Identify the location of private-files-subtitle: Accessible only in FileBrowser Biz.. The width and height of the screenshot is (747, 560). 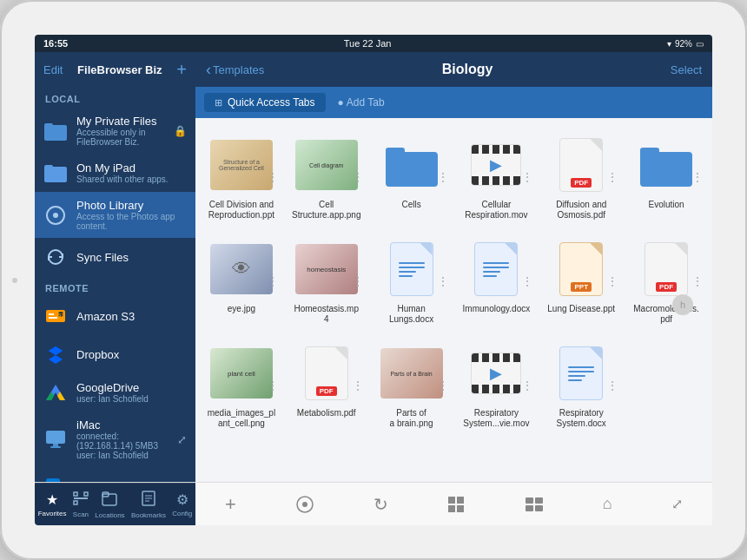
(121, 137).